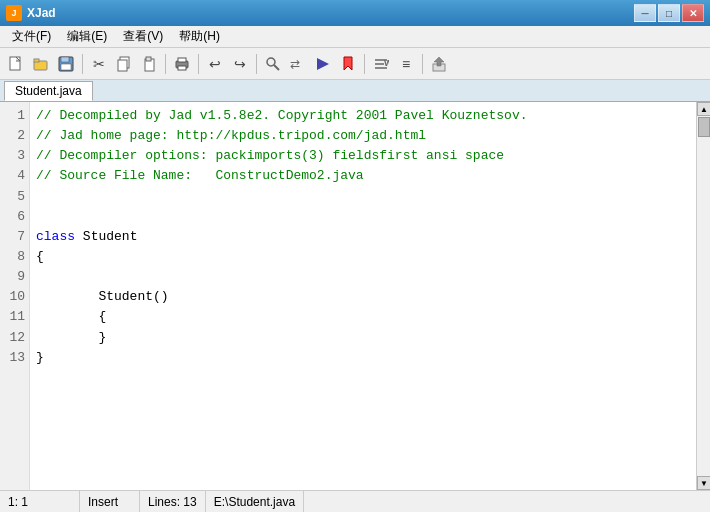 The image size is (710, 512). I want to click on list-format-button: ≡, so click(406, 64).